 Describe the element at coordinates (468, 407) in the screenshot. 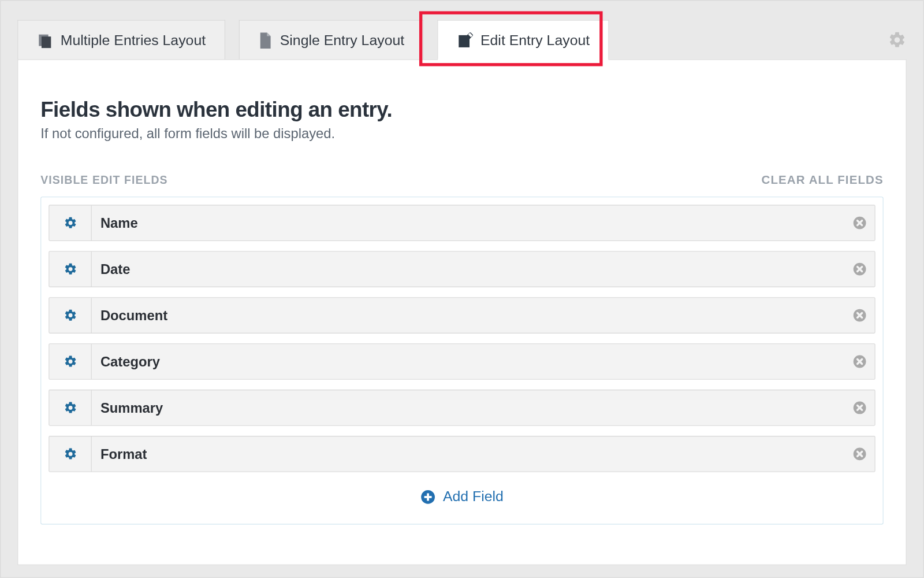

I see `field-label: Summary` at that location.